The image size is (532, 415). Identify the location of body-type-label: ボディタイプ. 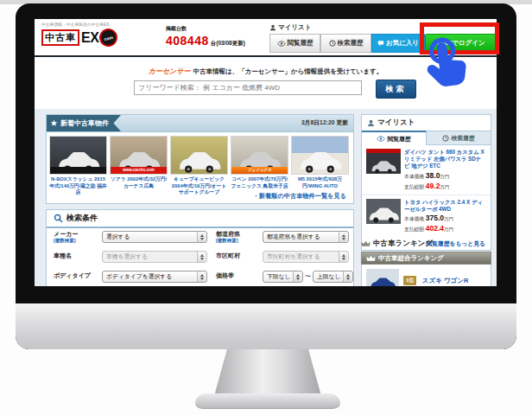
(73, 276).